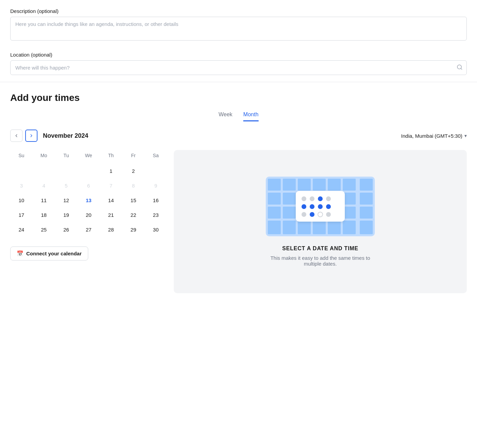 This screenshot has height=448, width=477. Describe the element at coordinates (49, 254) in the screenshot. I see `connect-calendar-button: 📅 Connect your calendar` at that location.